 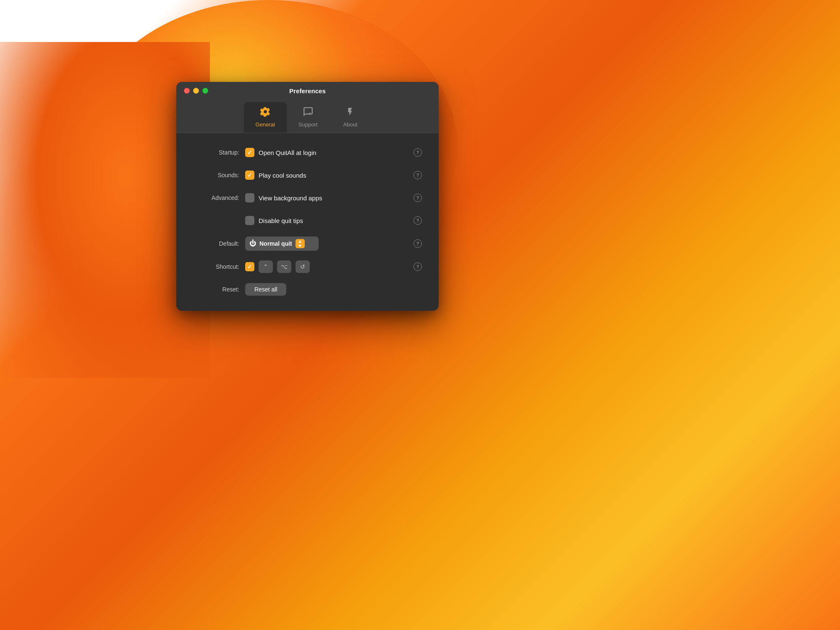 I want to click on shortcut-help-icon: ?, so click(x=418, y=267).